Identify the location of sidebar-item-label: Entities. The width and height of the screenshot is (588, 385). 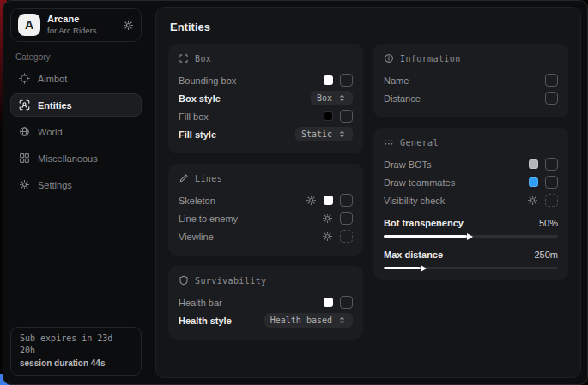
(55, 105).